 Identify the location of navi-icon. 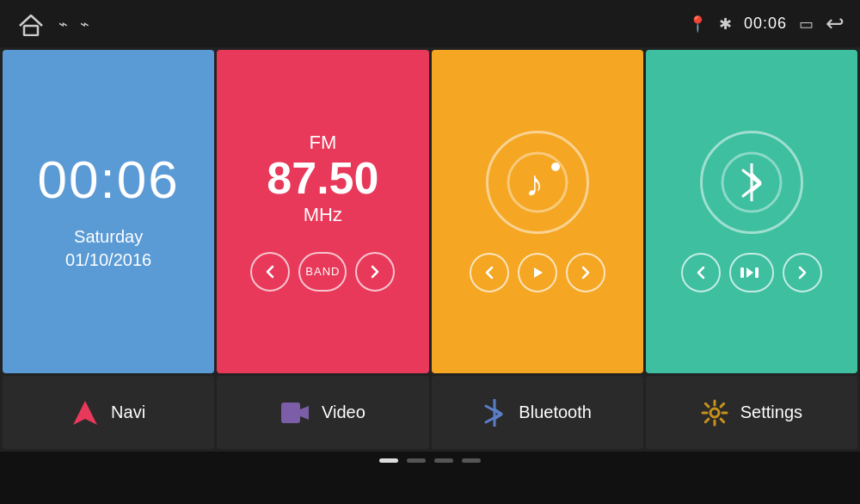
(85, 413).